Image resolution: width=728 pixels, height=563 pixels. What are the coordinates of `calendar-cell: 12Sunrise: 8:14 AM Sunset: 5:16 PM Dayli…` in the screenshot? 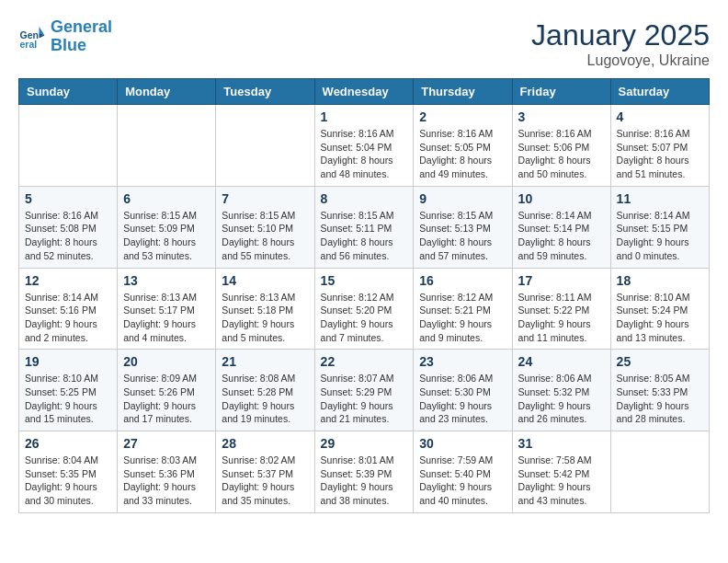 It's located at (68, 309).